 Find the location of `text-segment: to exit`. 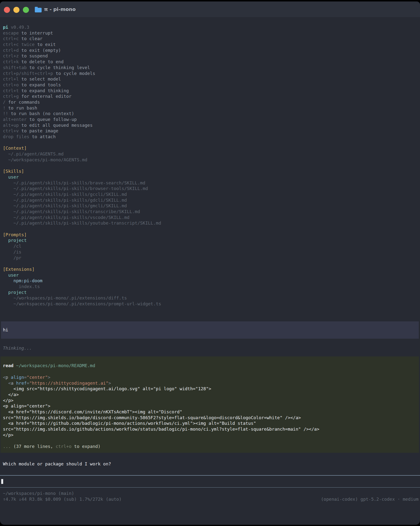

text-segment: to exit is located at coordinates (45, 44).